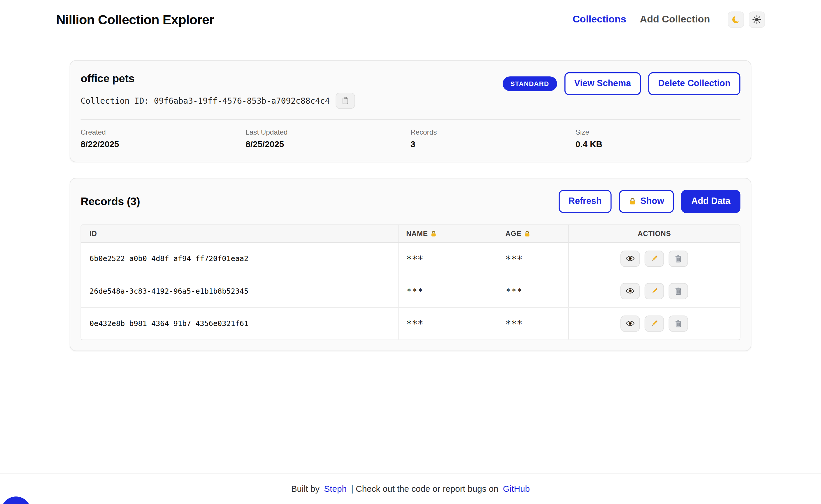 The width and height of the screenshot is (821, 504). I want to click on view-schema-button: View Schema, so click(602, 84).